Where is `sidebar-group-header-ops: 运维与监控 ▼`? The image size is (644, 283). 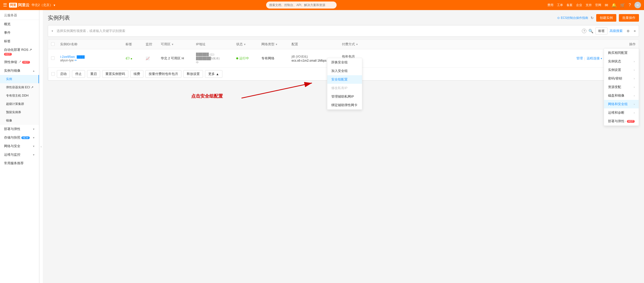
sidebar-group-header-ops: 运维与监控 ▼ is located at coordinates (20, 155).